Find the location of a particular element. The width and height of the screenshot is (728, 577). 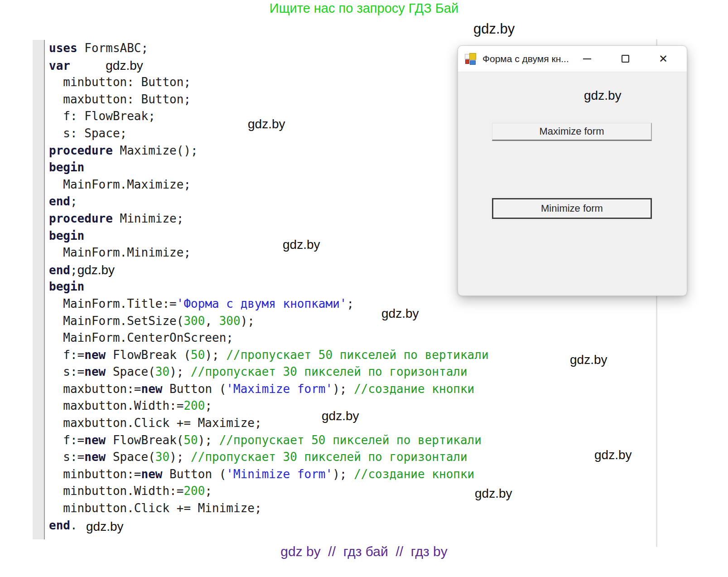

window-title: Форма с двумя кн... is located at coordinates (526, 59).